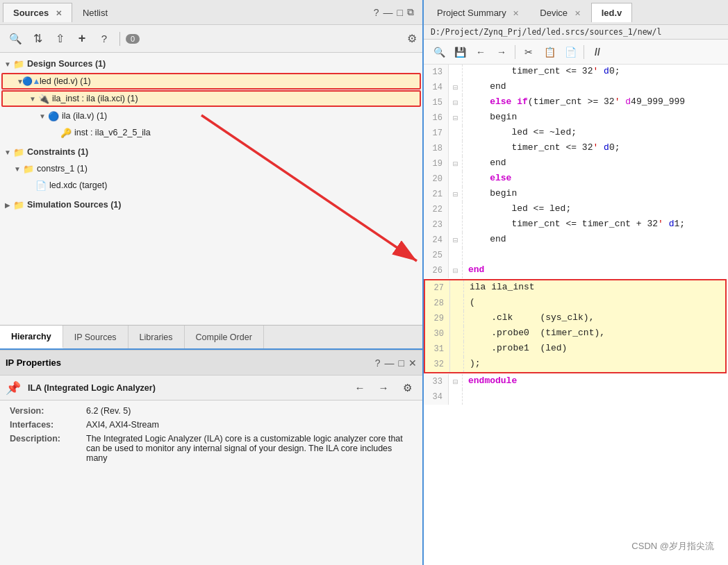  What do you see at coordinates (78, 185) in the screenshot?
I see `led-xdc-label: led.xdc (target)` at bounding box center [78, 185].